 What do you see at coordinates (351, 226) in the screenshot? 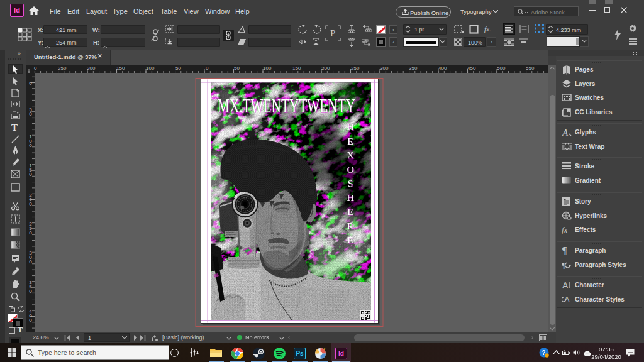
I see `svg-text: R` at bounding box center [351, 226].